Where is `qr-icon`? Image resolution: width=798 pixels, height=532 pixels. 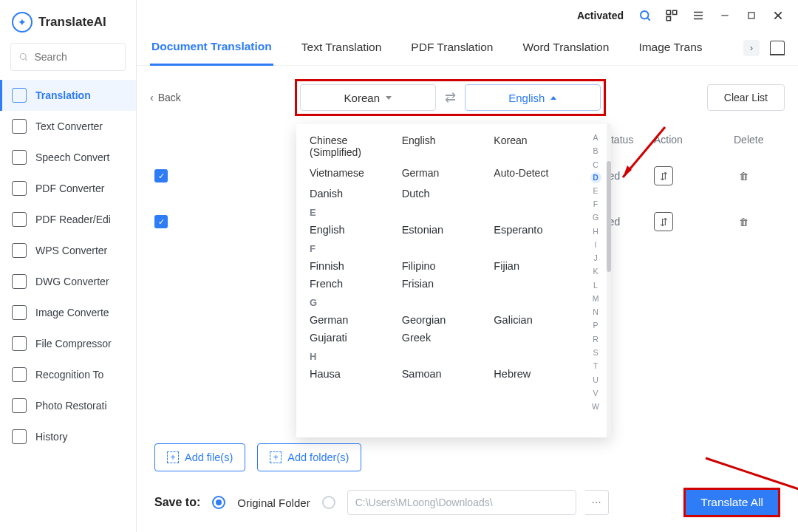
qr-icon is located at coordinates (672, 16).